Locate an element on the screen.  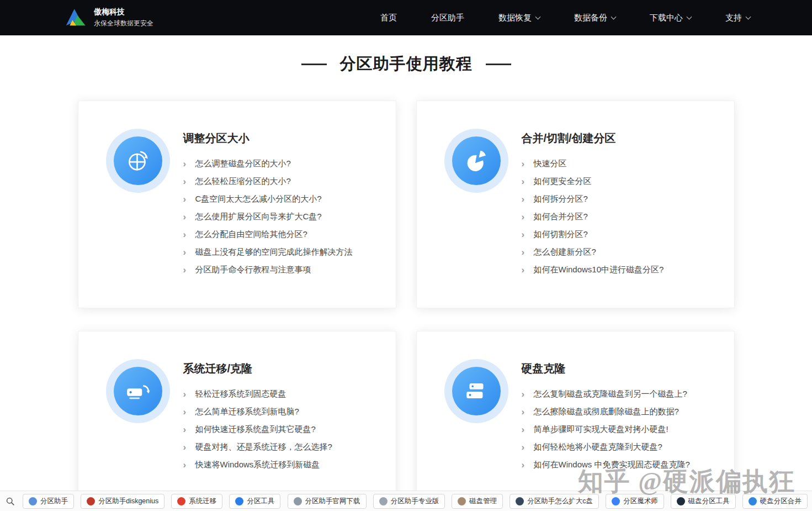
taskbar-item: 分区工具 is located at coordinates (255, 502).